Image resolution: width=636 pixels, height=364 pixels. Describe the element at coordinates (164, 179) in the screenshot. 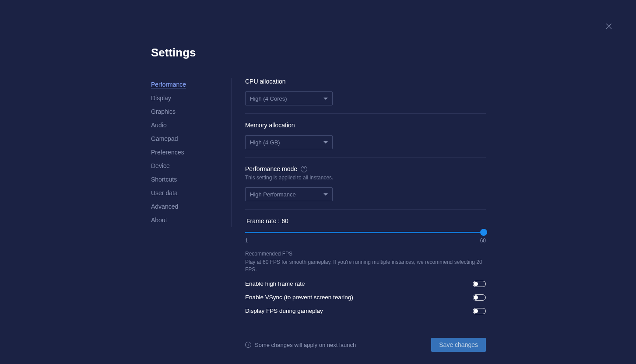

I see `sidebar-item-label: Shortcuts` at that location.